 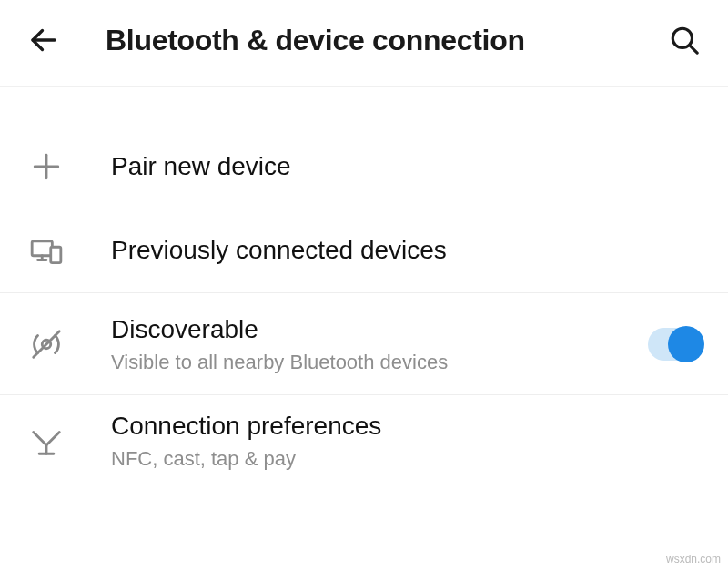 I want to click on broadcast-icon, so click(x=46, y=344).